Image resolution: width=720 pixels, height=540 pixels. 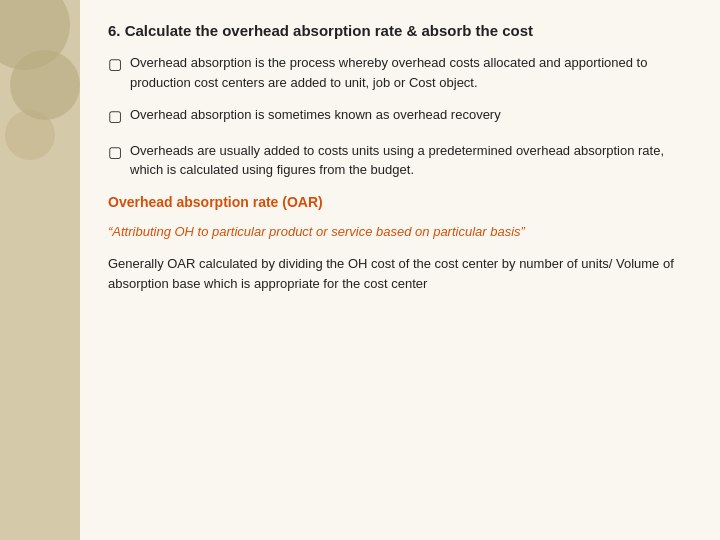 I want to click on section-title: 6. Calculate the overhead absorption rat…, so click(x=400, y=30).